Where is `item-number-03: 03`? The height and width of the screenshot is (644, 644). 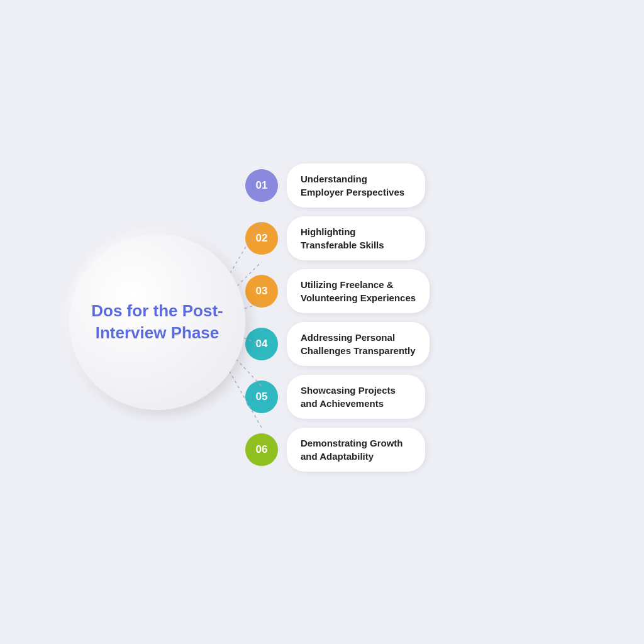 item-number-03: 03 is located at coordinates (262, 291).